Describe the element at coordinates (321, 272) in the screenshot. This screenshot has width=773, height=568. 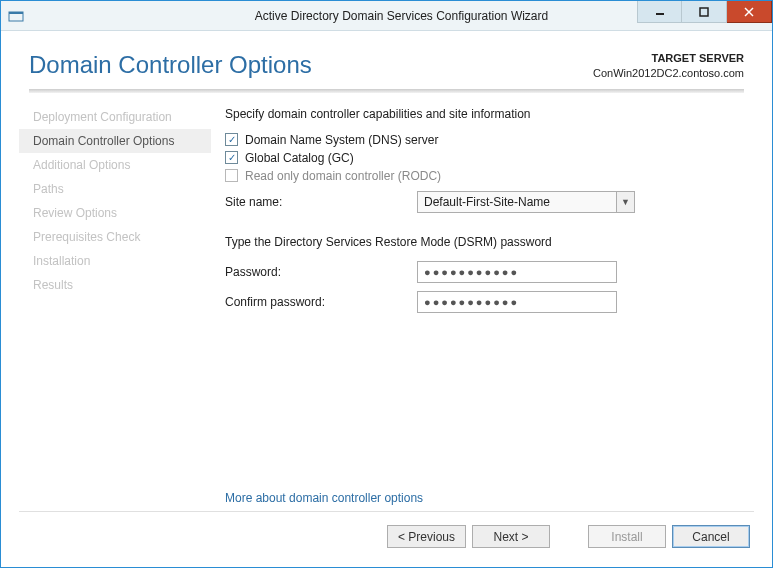
I see `password-label: Password:` at that location.